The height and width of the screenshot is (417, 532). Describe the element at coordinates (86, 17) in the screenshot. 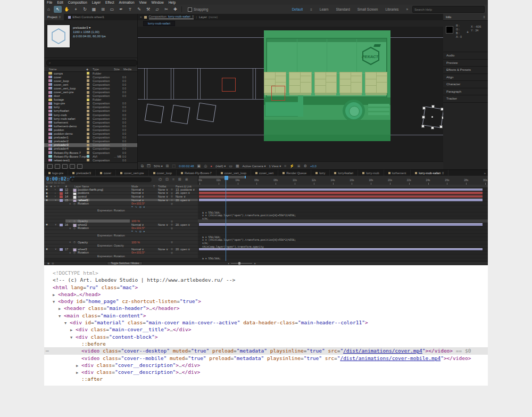

I see `tab-effect-controls: Effect Controls wheel1` at that location.